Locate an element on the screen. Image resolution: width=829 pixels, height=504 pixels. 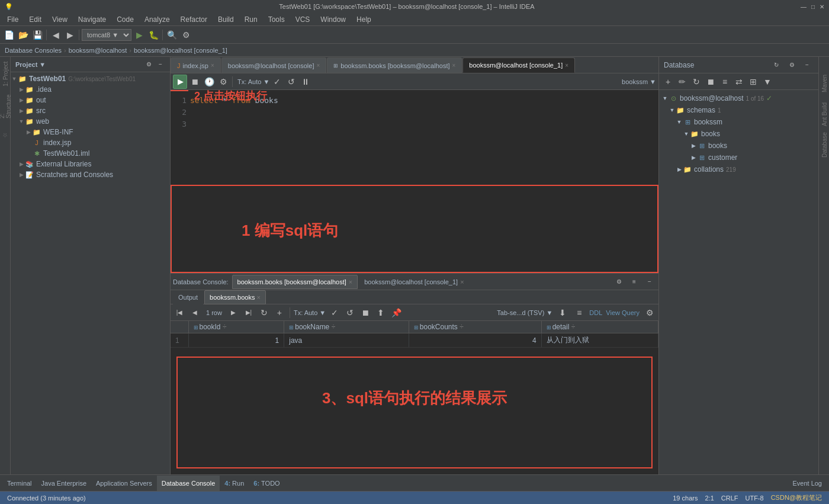
db-minimize-btn: − is located at coordinates (807, 65).